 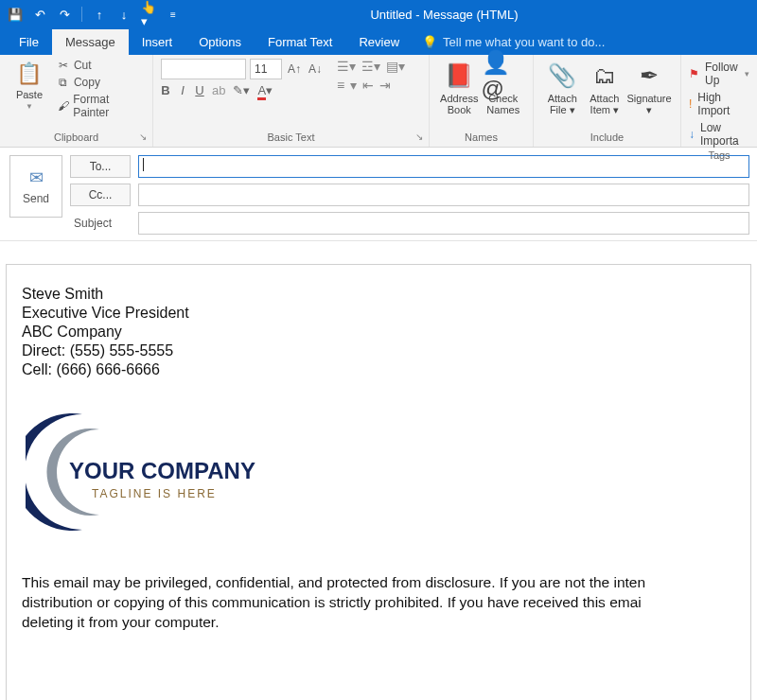 I want to click on paste-button: 📋 Paste ▼, so click(x=29, y=85).